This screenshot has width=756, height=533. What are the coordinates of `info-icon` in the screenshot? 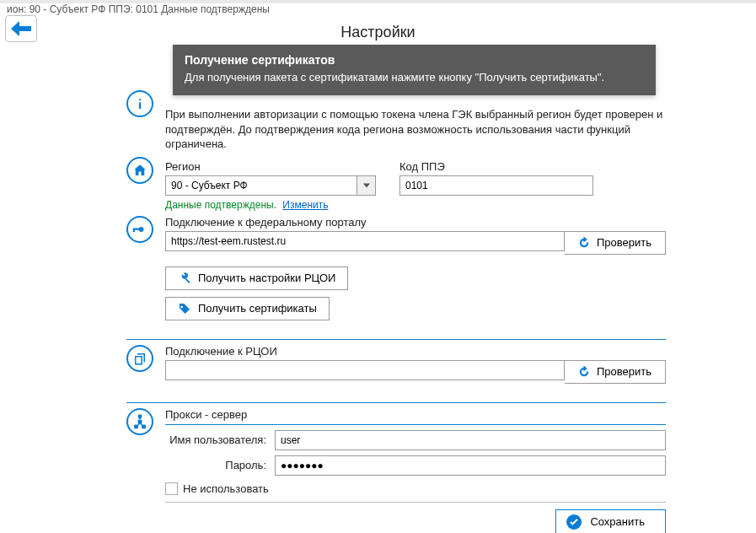 It's located at (140, 104).